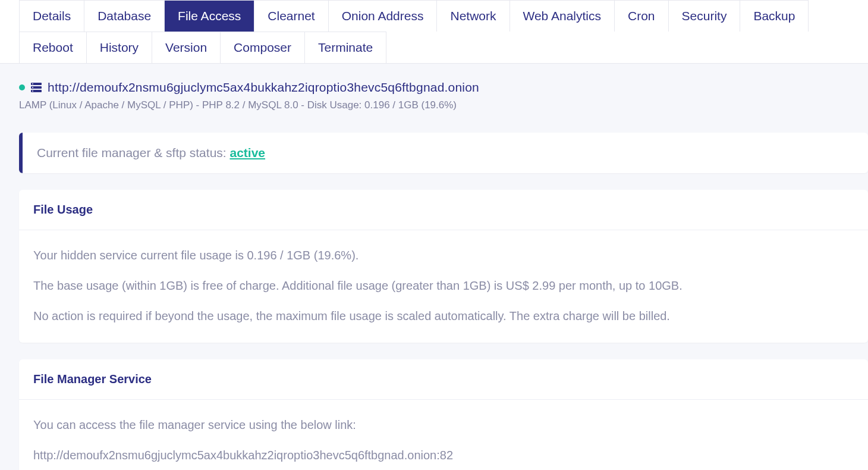 The width and height of the screenshot is (868, 470). Describe the element at coordinates (444, 317) in the screenshot. I see `file-usage-line-3: No action is required if beyond the usag…` at that location.